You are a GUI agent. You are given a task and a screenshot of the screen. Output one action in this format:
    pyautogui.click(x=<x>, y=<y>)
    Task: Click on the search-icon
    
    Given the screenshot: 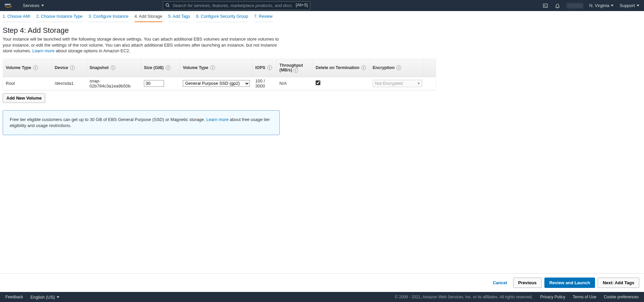 What is the action you would take?
    pyautogui.click(x=168, y=6)
    